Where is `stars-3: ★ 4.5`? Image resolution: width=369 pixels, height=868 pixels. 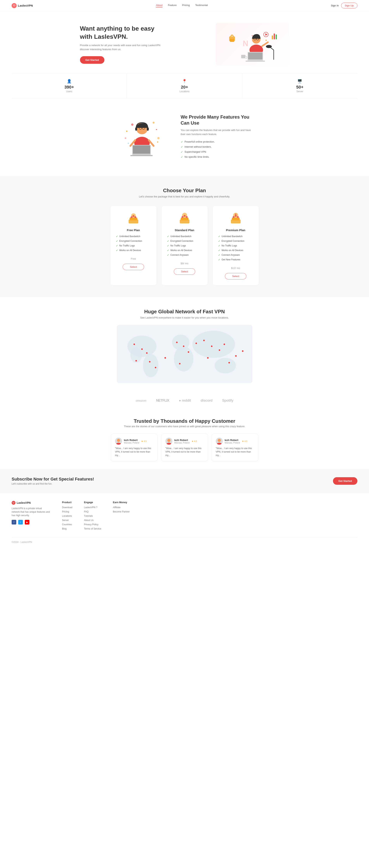 stars-3: ★ 4.5 is located at coordinates (245, 441).